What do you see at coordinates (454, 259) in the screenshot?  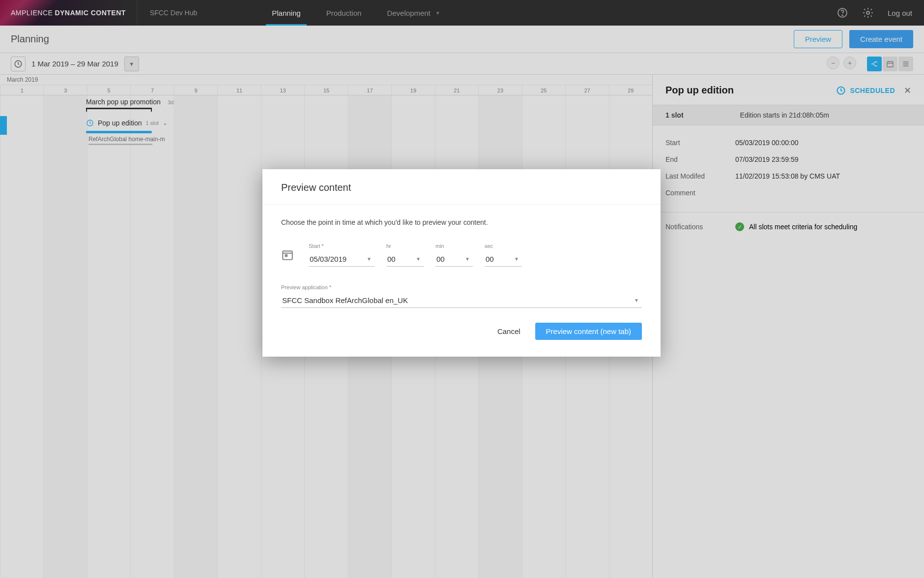 I see `minute-value: 00` at bounding box center [454, 259].